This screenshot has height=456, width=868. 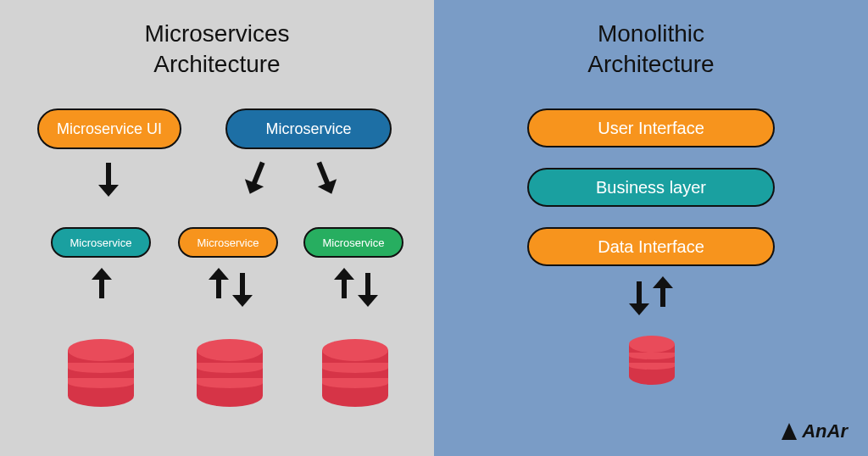 I want to click on layer-user-interface: User Interface, so click(x=651, y=128).